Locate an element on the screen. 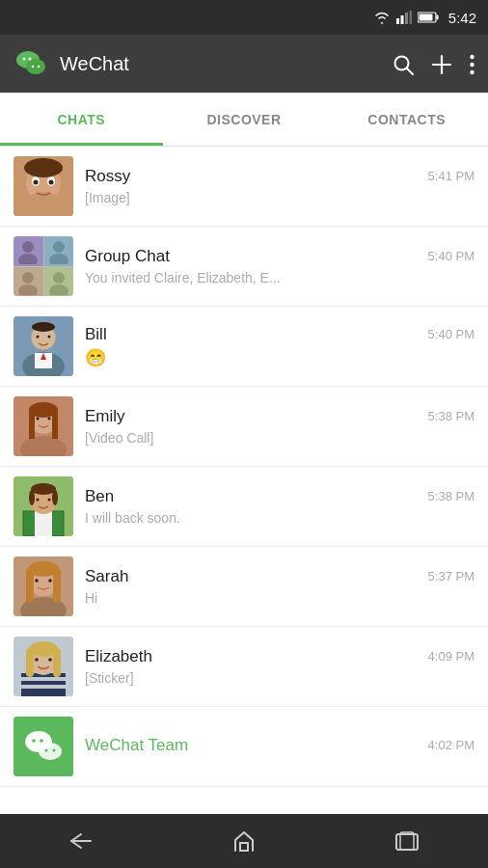 This screenshot has height=868, width=488. chat-info-emily: Emily 5:38 PM [Video Call] is located at coordinates (280, 426).